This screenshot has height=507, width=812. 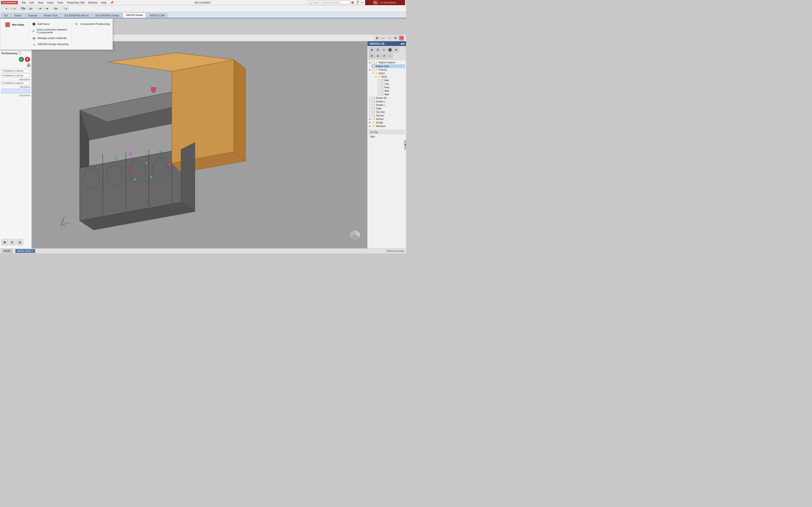 I want to click on checkbox-frames, so click(x=374, y=70).